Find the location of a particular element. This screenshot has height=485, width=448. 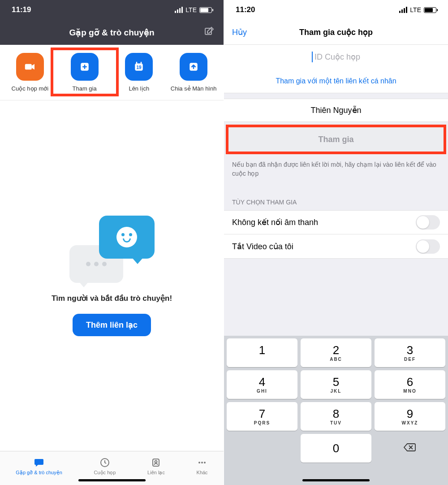

action-label: Tham gia is located at coordinates (85, 89).